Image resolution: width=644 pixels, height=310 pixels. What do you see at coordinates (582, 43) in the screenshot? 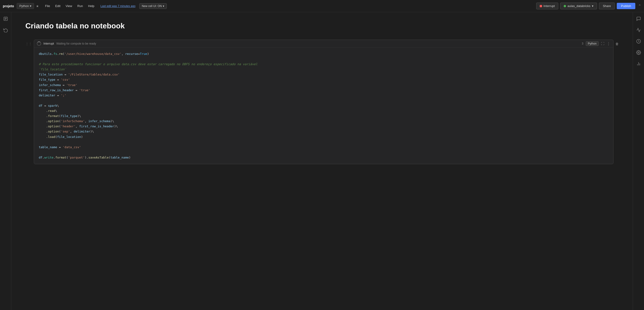
I see `cell-number: 3` at bounding box center [582, 43].